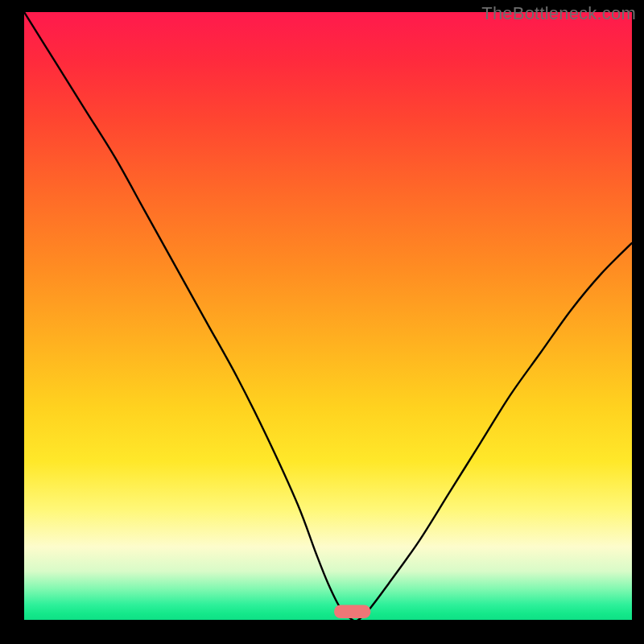  Describe the element at coordinates (353, 612) in the screenshot. I see `min-marker` at that location.